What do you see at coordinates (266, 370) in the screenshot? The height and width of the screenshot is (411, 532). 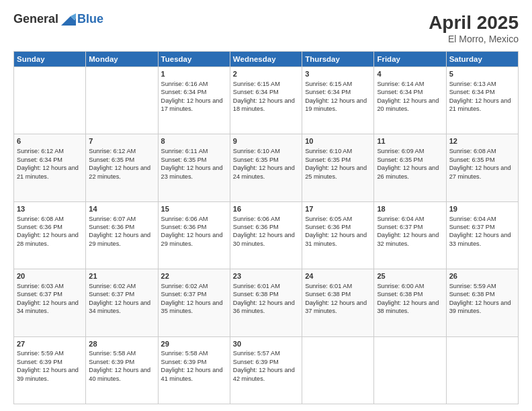 I see `calendar-cell: 30Sunrise: 5:57 AMSunset: 6:39 PMDayligh…` at bounding box center [266, 370].